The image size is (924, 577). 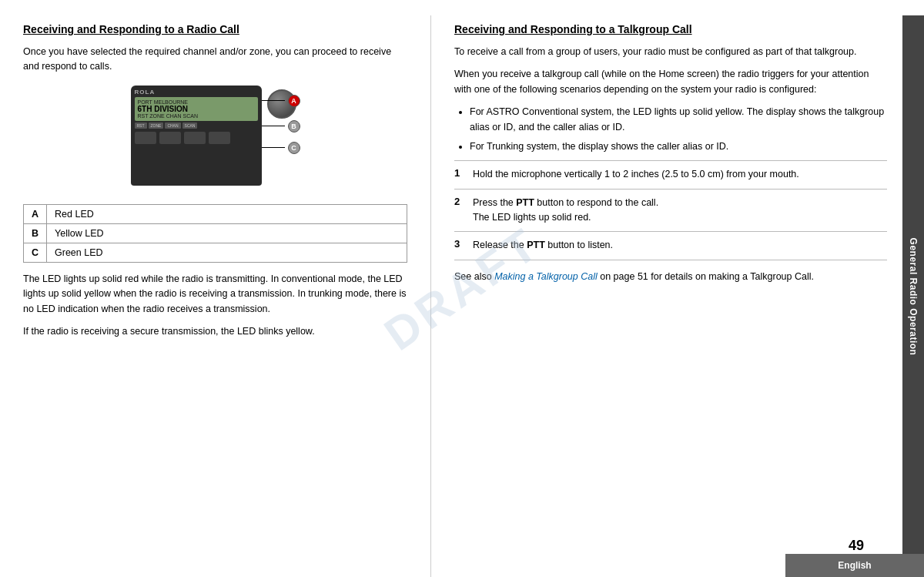 What do you see at coordinates (680, 217) in the screenshot?
I see `step-sub-text: The LED lights up solid red.` at bounding box center [680, 217].